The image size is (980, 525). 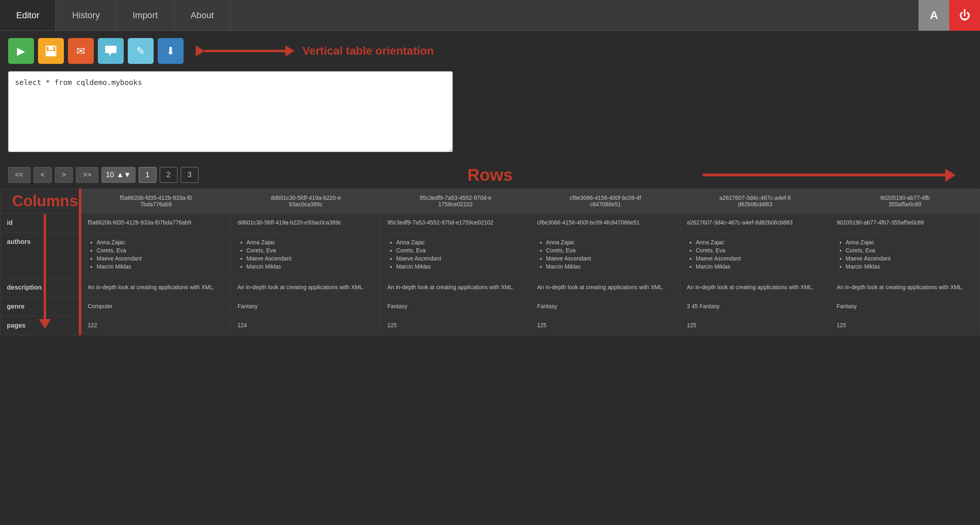 I want to click on tab-editor: Editor, so click(x=28, y=15).